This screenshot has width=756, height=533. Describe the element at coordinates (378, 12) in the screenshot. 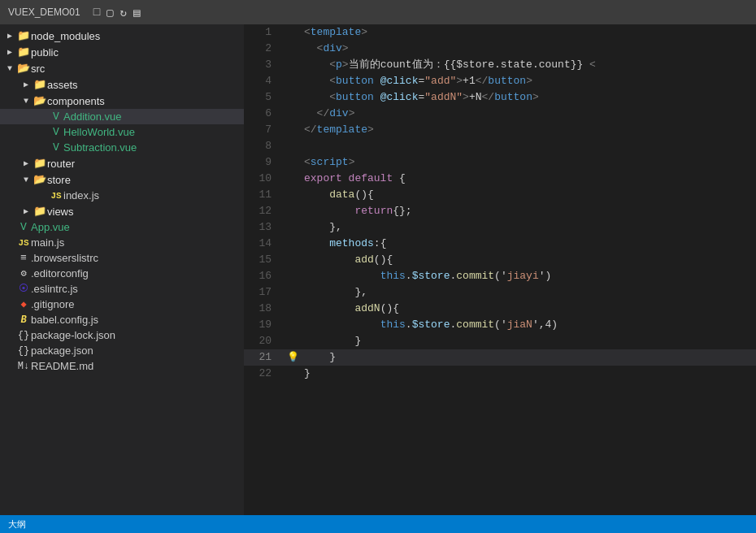

I see `title-bar: VUEX_DEMO01 □ ▢ ↻ ▤` at that location.